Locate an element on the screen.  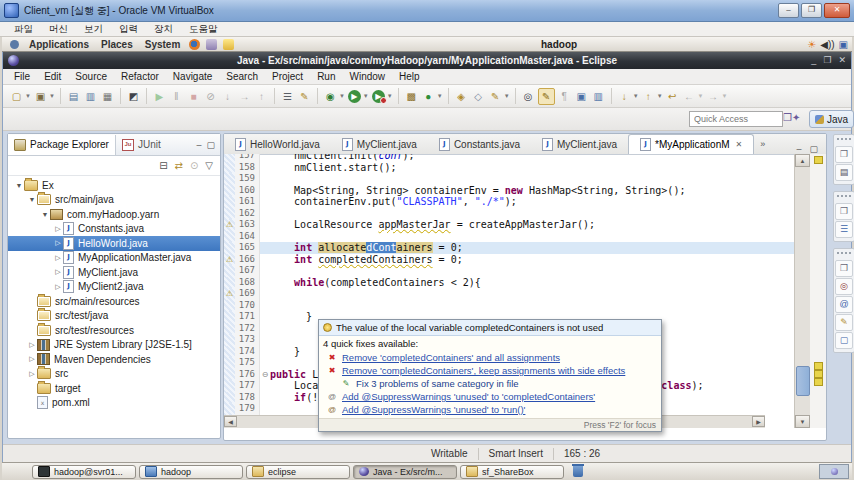
quick-fix-4: @Add @SuppressWarnings 'unused' to 'run(… is located at coordinates (490, 410).